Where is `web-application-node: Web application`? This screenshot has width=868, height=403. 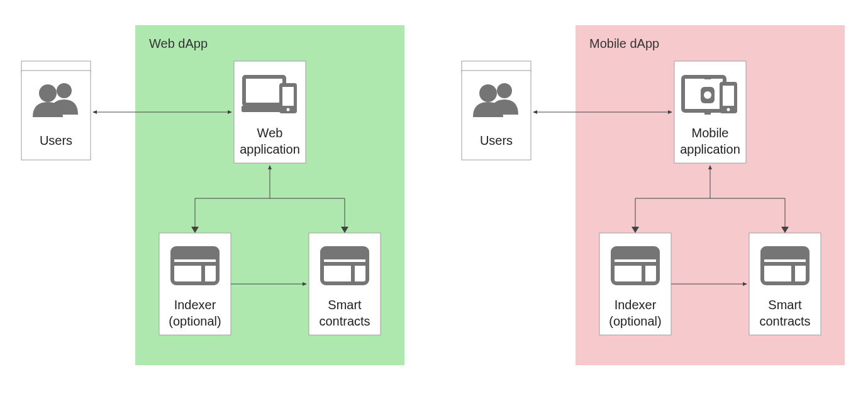
web-application-node: Web application is located at coordinates (270, 112).